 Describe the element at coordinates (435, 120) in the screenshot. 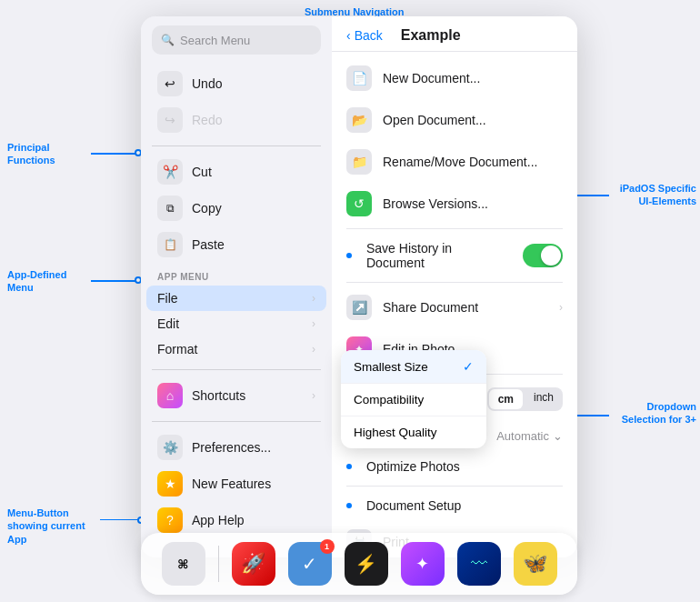

I see `open-doc-label: Open Document...` at that location.